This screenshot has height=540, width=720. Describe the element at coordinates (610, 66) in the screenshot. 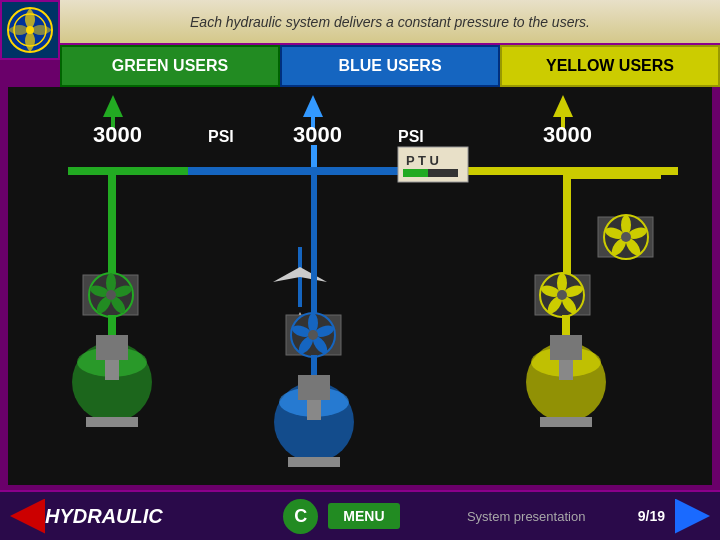

I see `yellow-users-label: YELLOW USERS` at that location.